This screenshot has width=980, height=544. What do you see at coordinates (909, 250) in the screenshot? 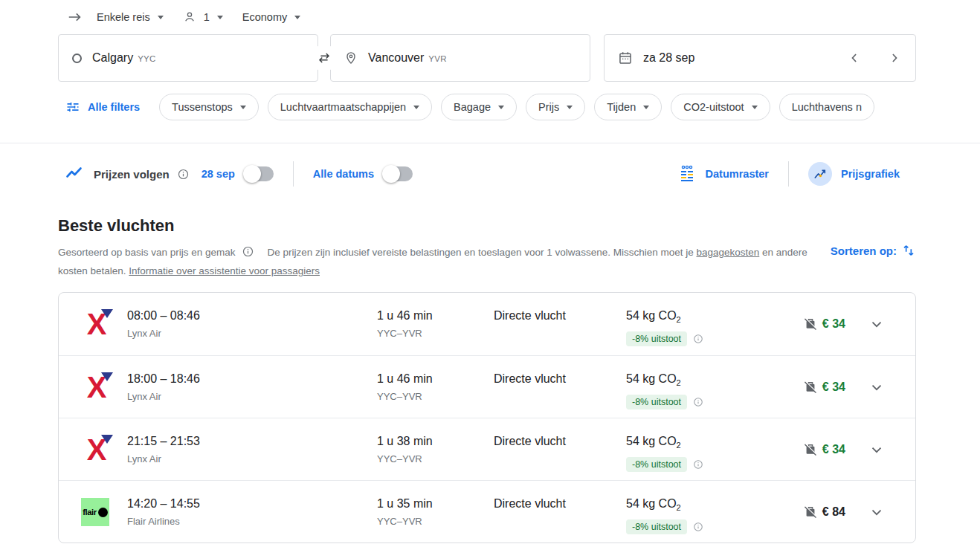
I see `sort-arrows-icon` at bounding box center [909, 250].